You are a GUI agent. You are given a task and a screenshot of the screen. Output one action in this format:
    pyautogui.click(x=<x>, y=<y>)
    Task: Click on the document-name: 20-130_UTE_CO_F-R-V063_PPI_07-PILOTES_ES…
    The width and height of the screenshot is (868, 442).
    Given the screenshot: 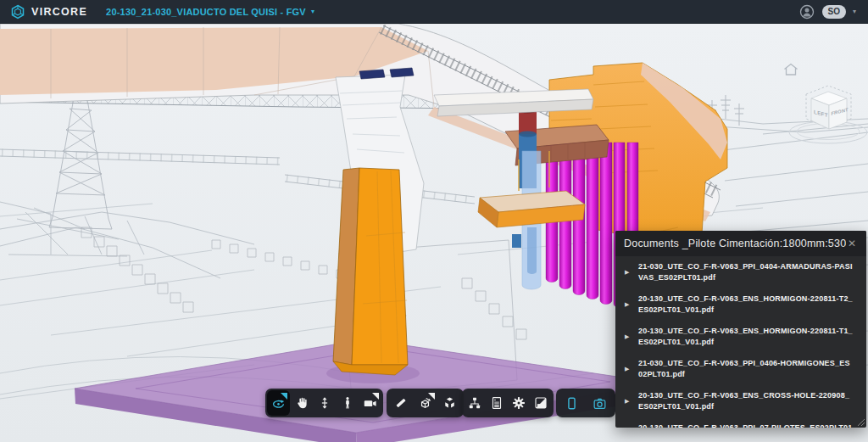 What is the action you would take?
    pyautogui.click(x=746, y=425)
    